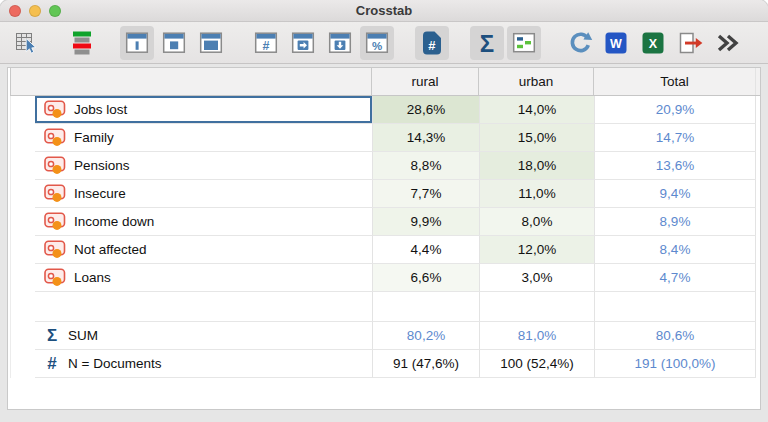  Describe the element at coordinates (426, 278) in the screenshot. I see `rural-cell: 6,6%` at that location.